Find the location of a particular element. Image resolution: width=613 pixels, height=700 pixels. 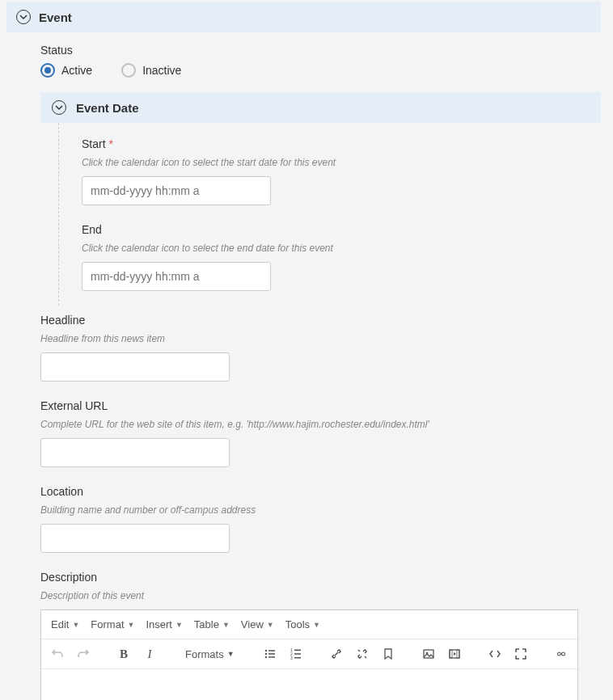

collapse-event-button is located at coordinates (23, 17).